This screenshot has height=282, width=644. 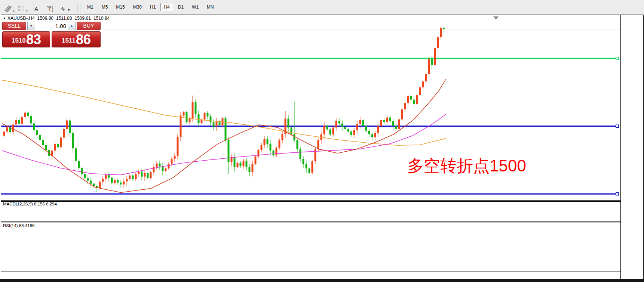 What do you see at coordinates (36, 9) in the screenshot?
I see `text-tool-icon: A` at bounding box center [36, 9].